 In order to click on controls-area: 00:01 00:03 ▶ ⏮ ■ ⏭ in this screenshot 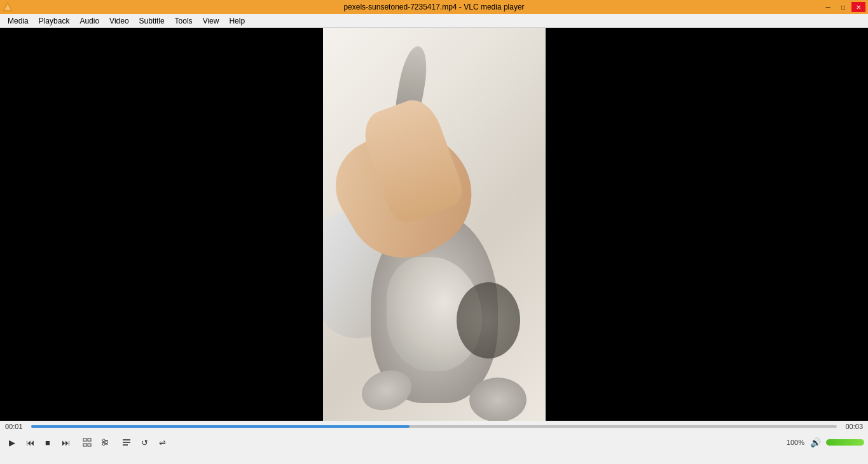, I will do `click(434, 442)`.